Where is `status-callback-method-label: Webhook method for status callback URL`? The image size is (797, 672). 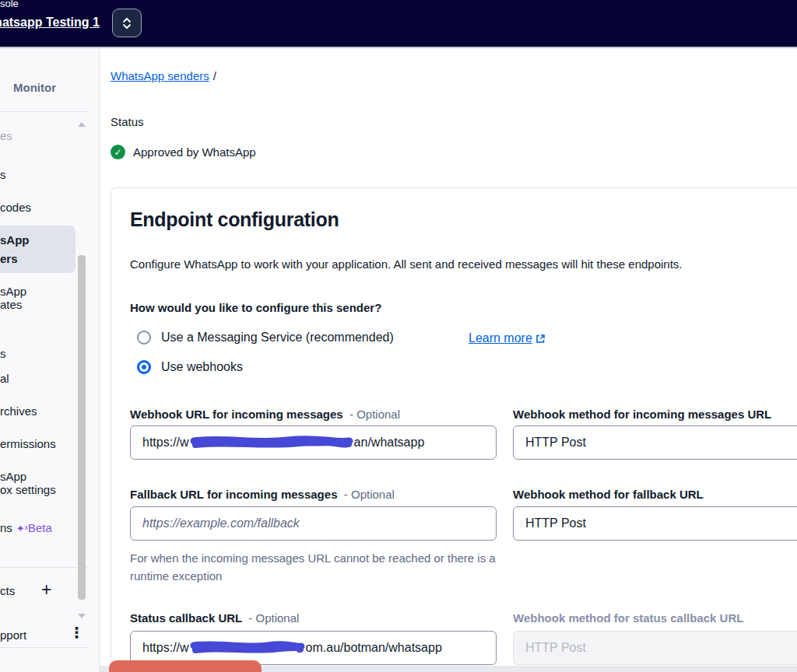
status-callback-method-label: Webhook method for status callback URL is located at coordinates (655, 618).